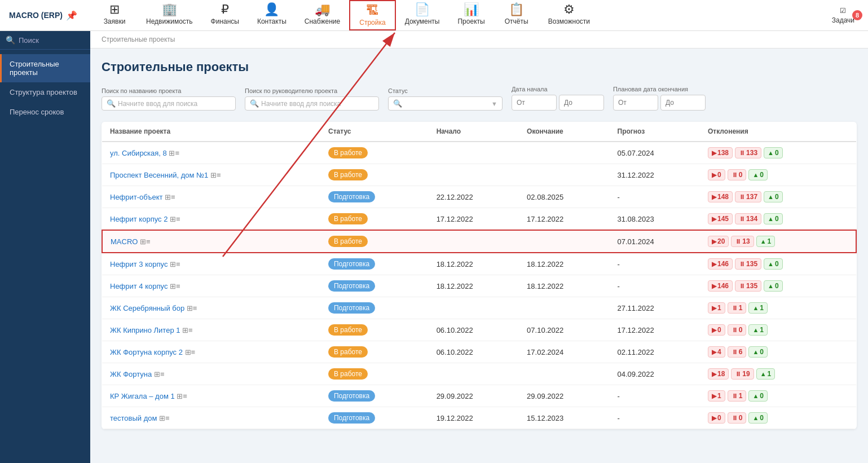 The image size is (868, 463). Describe the element at coordinates (636, 103) in the screenshot. I see `filter-end-from` at that location.